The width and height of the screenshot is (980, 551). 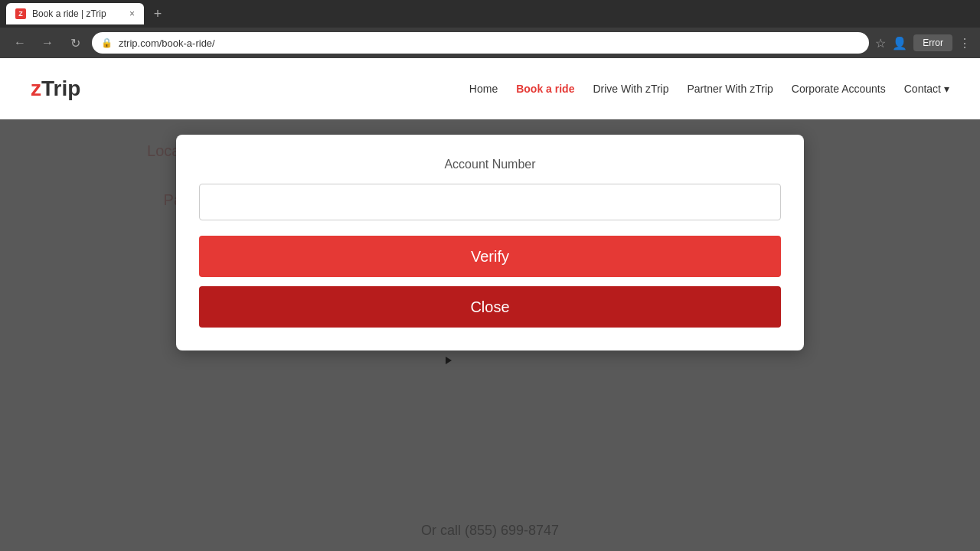 I want to click on modal-title: Account Number, so click(x=490, y=165).